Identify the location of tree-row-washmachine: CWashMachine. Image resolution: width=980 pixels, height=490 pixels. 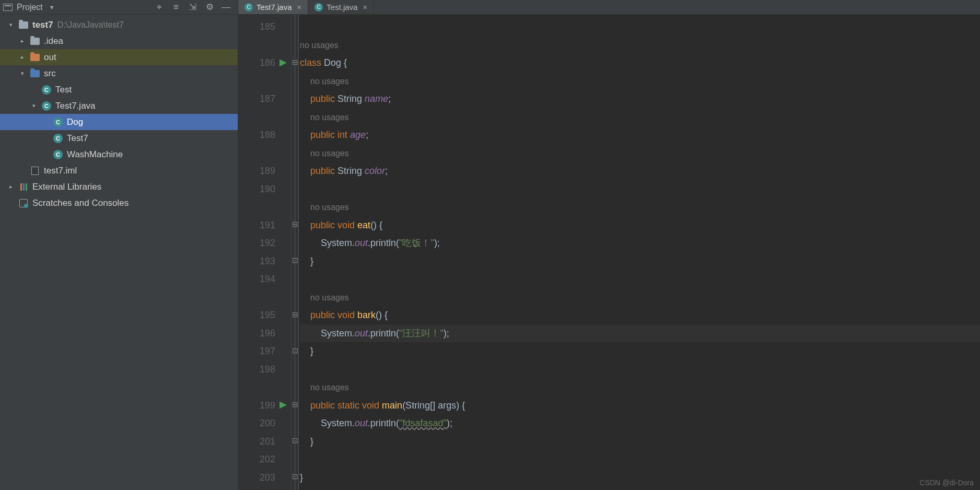
(119, 155).